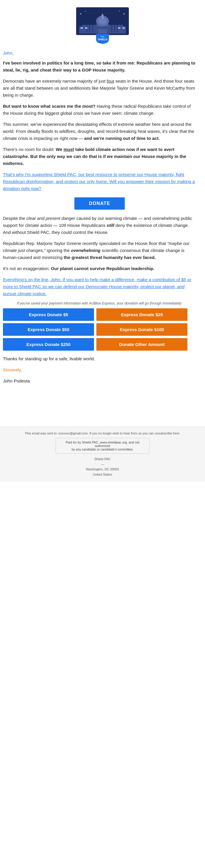 The image size is (205, 868). What do you see at coordinates (100, 67) in the screenshot?
I see `paragraph-1: I've been involved in politics for a lon…` at bounding box center [100, 67].